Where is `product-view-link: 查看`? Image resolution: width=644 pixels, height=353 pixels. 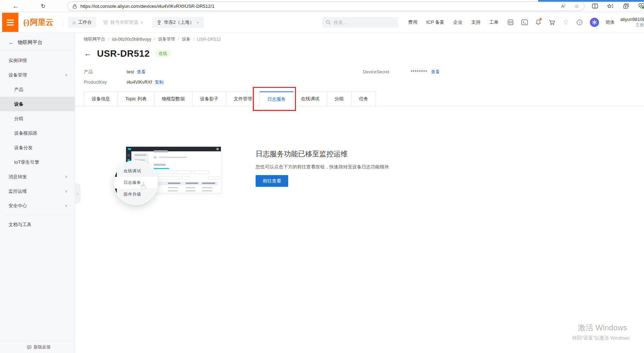 product-view-link: 查看 is located at coordinates (141, 72).